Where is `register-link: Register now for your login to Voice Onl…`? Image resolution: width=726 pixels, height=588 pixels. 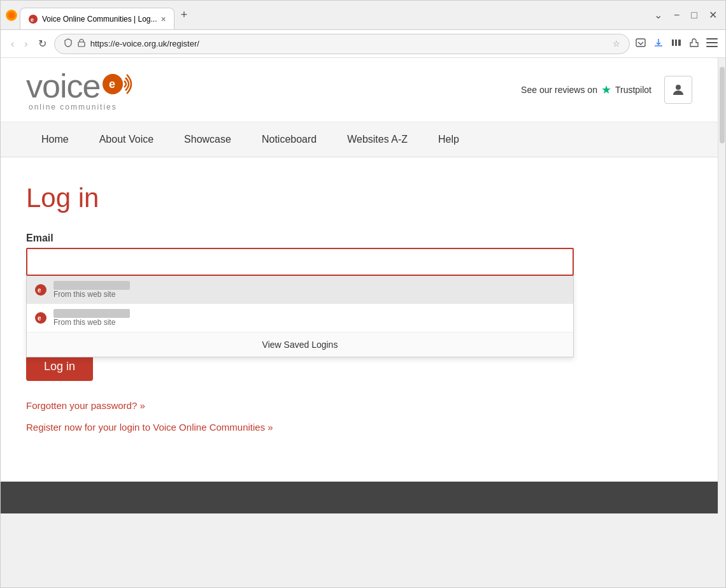 register-link: Register now for your login to Voice Onl… is located at coordinates (150, 427).